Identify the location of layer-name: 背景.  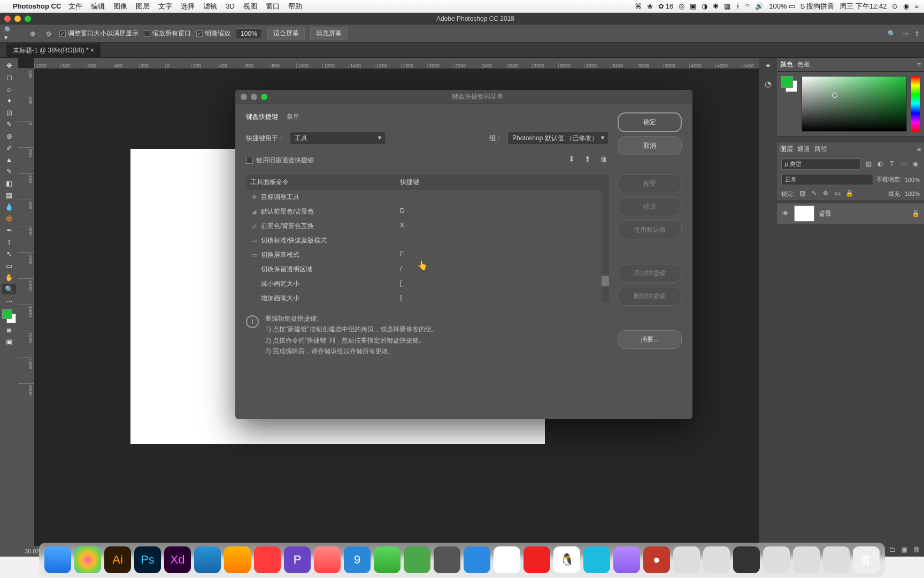
(825, 214).